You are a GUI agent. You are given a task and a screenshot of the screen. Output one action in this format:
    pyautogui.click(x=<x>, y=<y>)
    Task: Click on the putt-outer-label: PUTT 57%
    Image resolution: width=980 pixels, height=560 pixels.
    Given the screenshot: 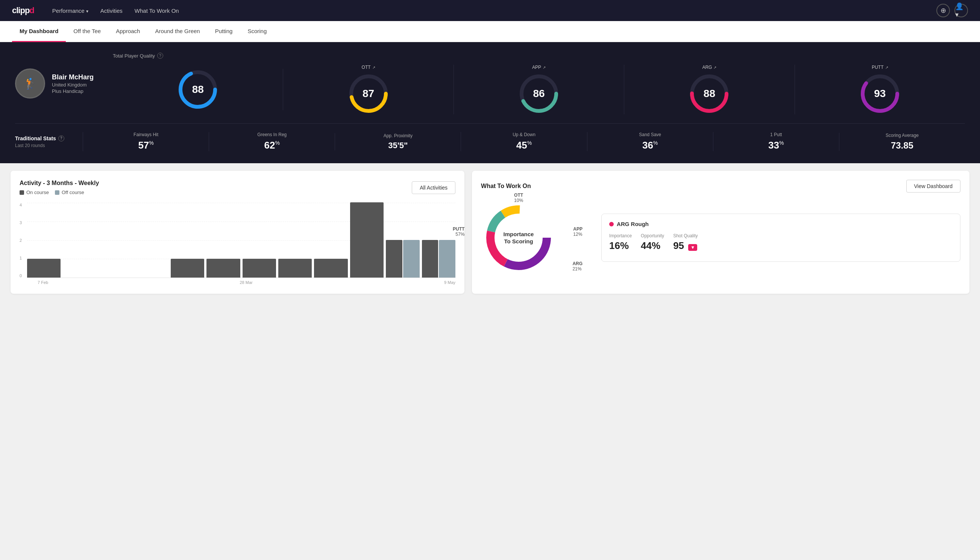 What is the action you would take?
    pyautogui.click(x=459, y=232)
    